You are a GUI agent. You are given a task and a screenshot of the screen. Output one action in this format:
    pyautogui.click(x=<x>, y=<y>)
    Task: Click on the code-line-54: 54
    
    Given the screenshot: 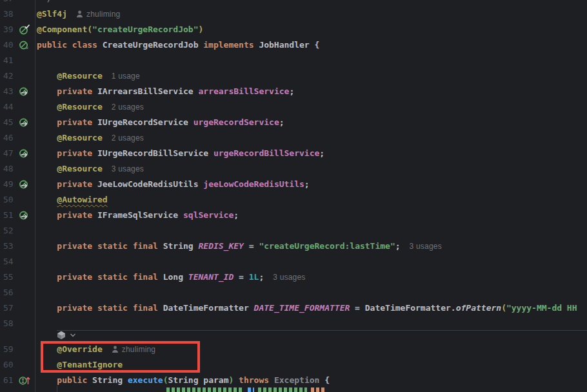 What is the action you would take?
    pyautogui.click(x=294, y=262)
    